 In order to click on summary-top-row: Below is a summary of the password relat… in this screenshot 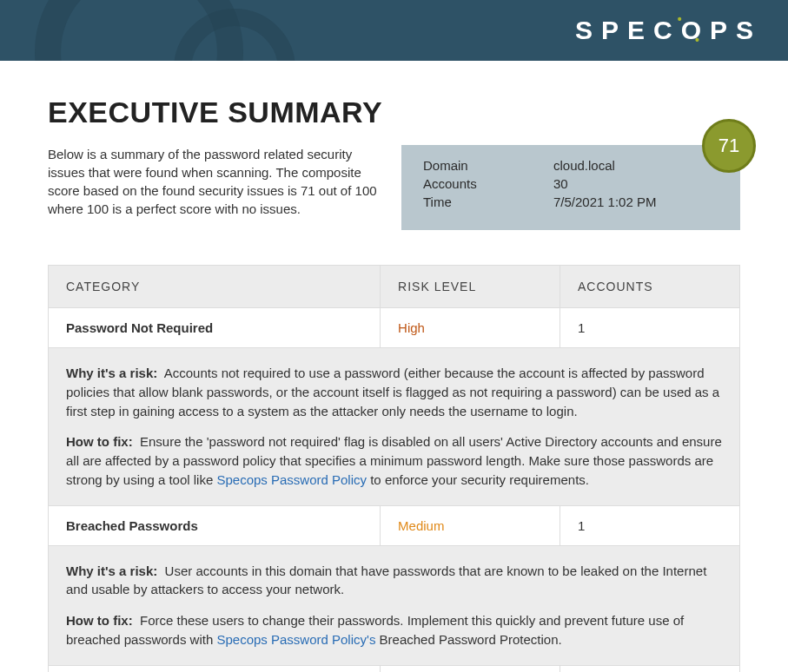, I will do `click(394, 188)`.